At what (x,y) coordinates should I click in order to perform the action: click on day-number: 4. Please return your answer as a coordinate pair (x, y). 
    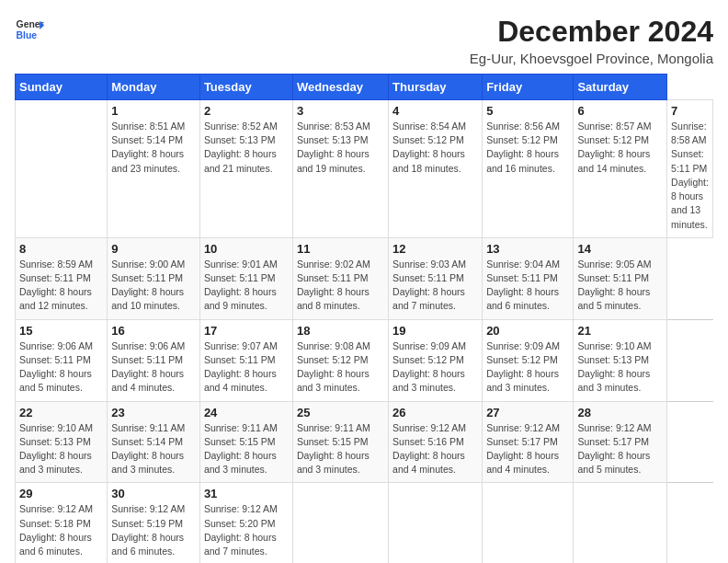
    Looking at the image, I should click on (436, 110).